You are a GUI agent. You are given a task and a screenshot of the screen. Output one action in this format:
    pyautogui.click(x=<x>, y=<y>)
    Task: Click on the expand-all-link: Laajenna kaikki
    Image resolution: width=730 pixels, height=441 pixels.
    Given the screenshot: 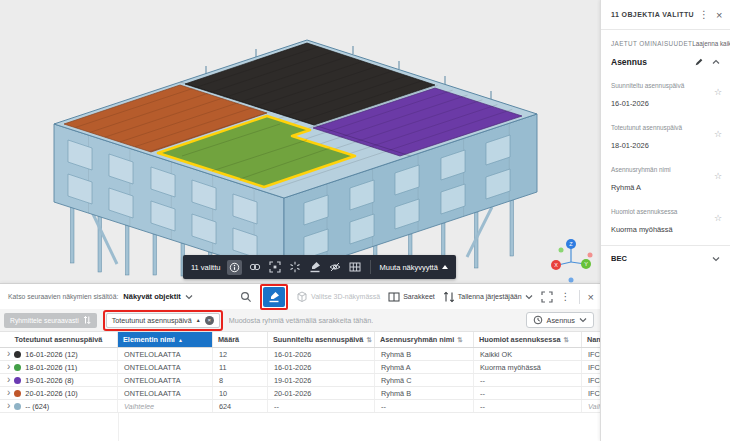 What is the action you would take?
    pyautogui.click(x=711, y=44)
    